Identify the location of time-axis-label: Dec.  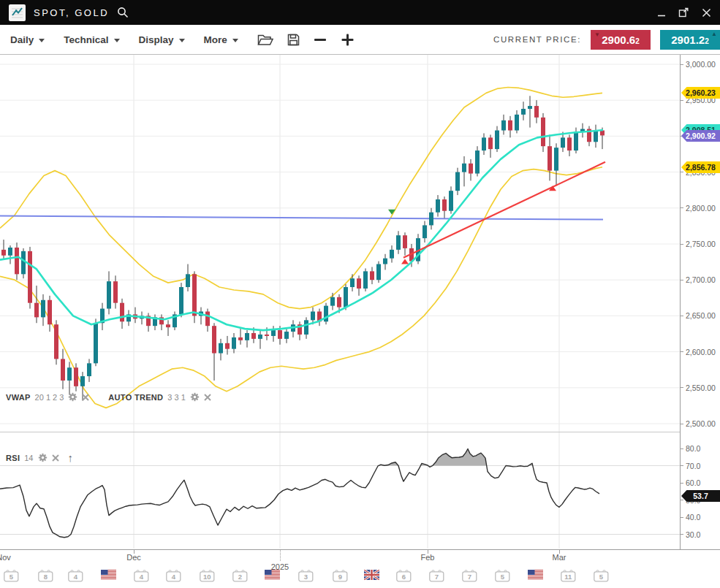
(134, 557).